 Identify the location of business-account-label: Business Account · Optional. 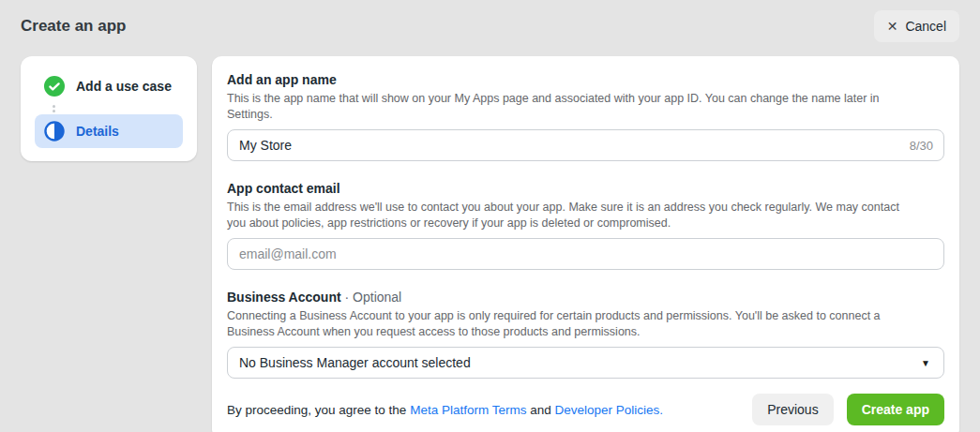
(585, 297).